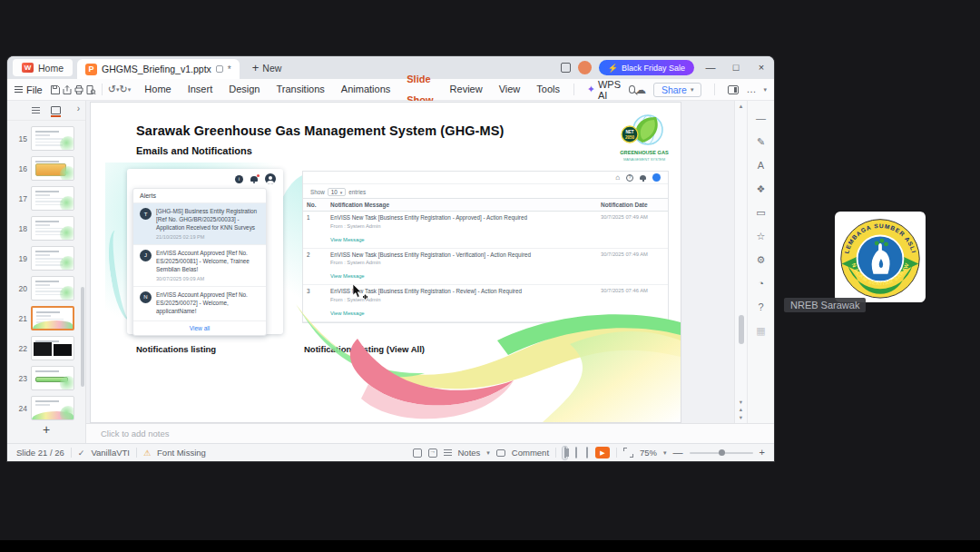 Image resolution: width=980 pixels, height=552 pixels. What do you see at coordinates (417, 453) in the screenshot?
I see `task-window-icon` at bounding box center [417, 453].